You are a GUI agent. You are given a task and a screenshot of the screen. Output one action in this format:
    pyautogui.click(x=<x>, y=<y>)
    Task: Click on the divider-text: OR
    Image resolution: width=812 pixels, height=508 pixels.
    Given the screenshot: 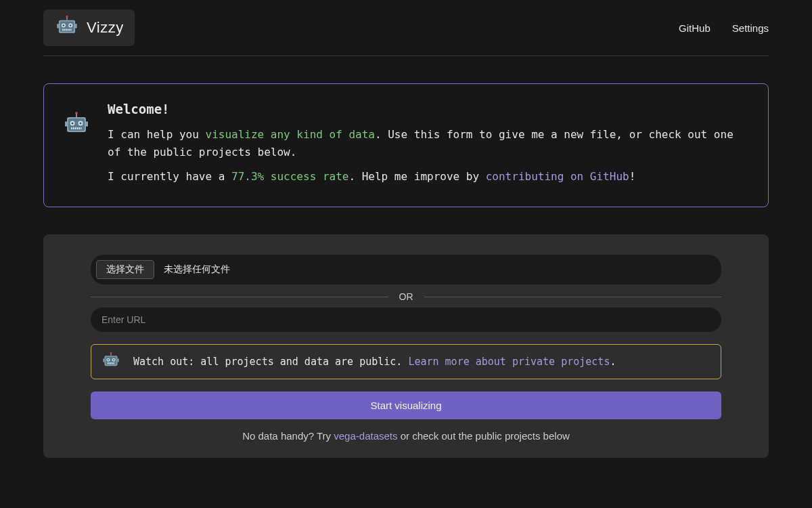 What is the action you would take?
    pyautogui.click(x=406, y=297)
    